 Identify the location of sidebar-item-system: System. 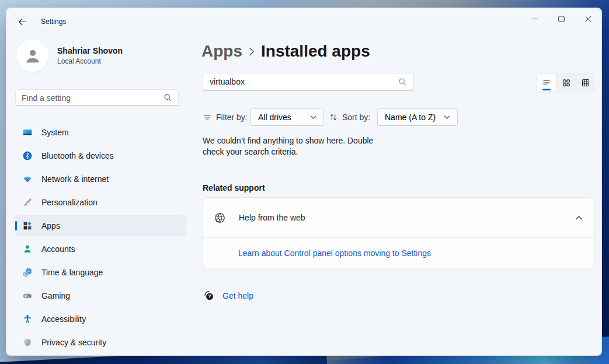
(100, 132).